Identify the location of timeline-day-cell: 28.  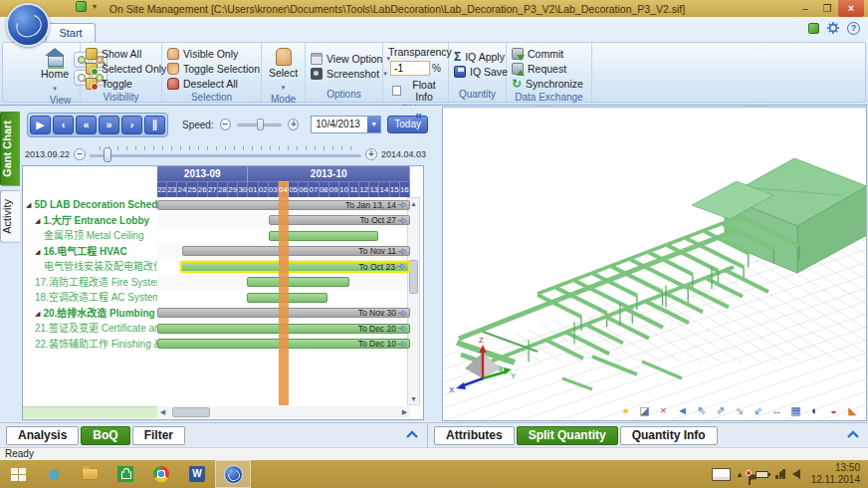
(223, 189).